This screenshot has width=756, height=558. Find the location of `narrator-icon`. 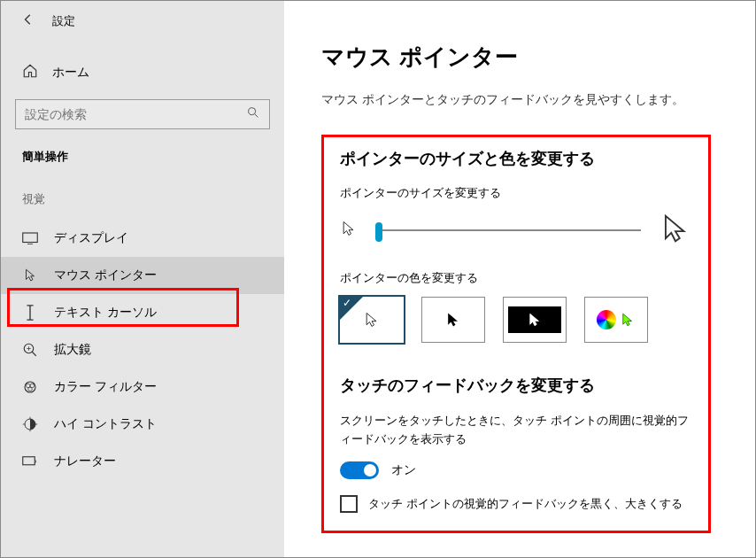

narrator-icon is located at coordinates (30, 461).